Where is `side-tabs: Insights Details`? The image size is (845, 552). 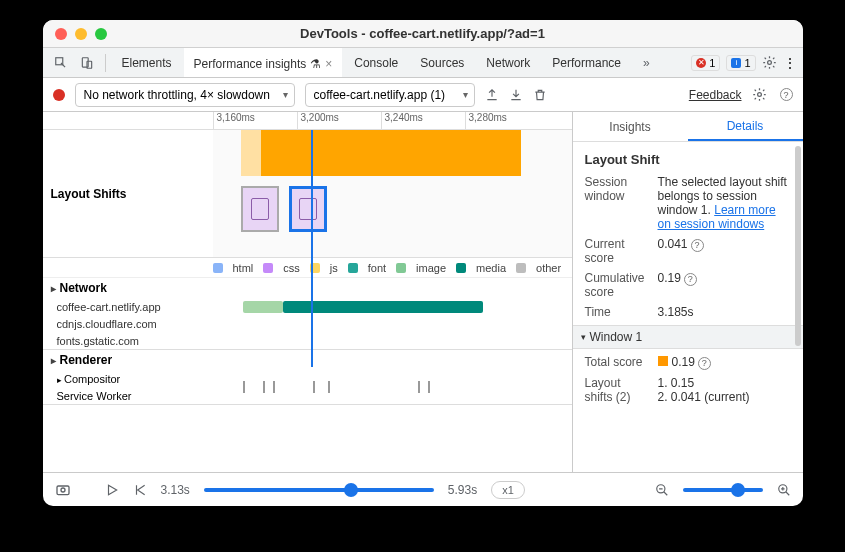 side-tabs: Insights Details is located at coordinates (688, 127).